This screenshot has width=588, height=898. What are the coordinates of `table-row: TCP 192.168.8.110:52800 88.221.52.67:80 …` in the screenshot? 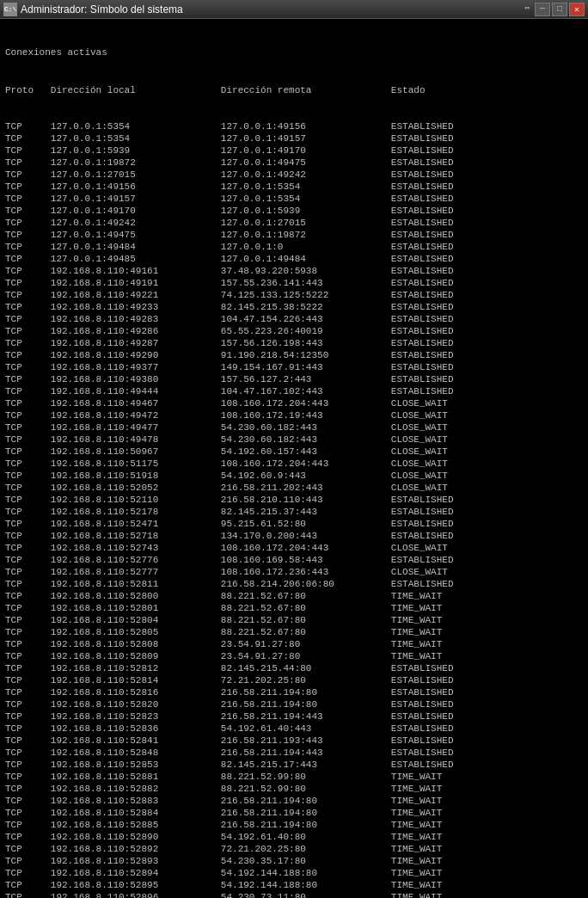 It's located at (294, 596).